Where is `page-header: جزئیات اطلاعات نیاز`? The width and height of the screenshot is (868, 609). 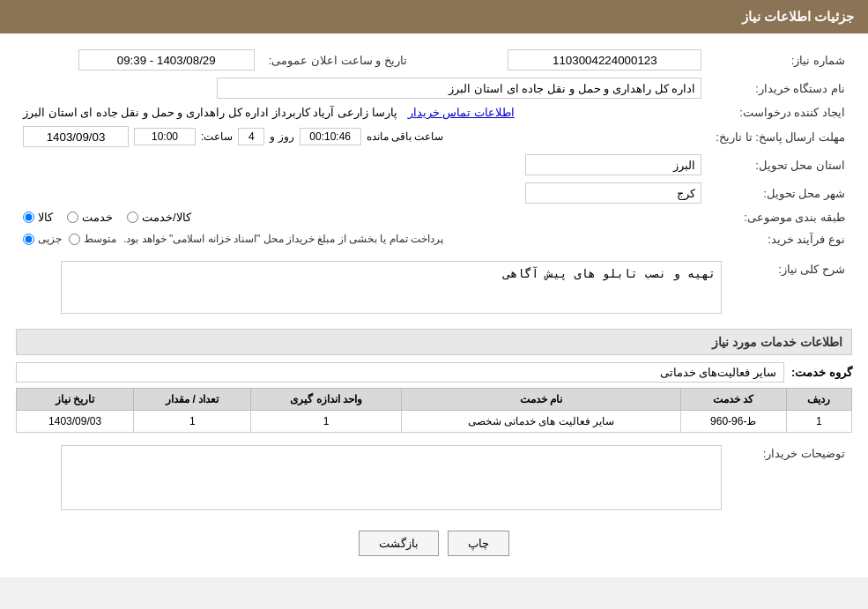 page-header: جزئیات اطلاعات نیاز is located at coordinates (434, 17).